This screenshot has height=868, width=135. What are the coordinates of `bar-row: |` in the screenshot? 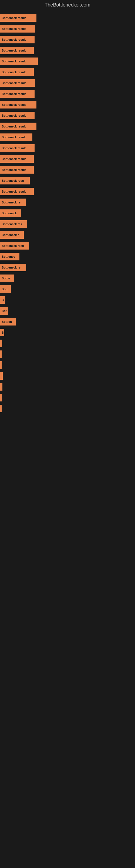 It's located at (68, 365).